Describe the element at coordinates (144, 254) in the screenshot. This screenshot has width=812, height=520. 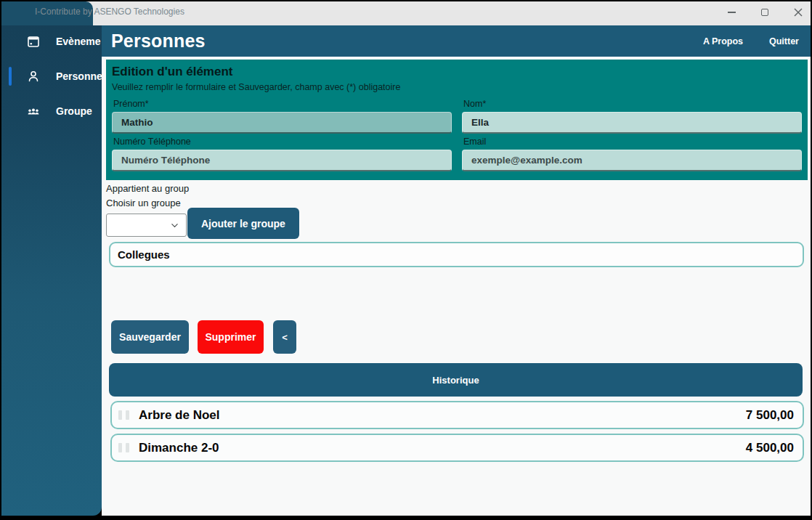
I see `group-name: Collegues` at that location.